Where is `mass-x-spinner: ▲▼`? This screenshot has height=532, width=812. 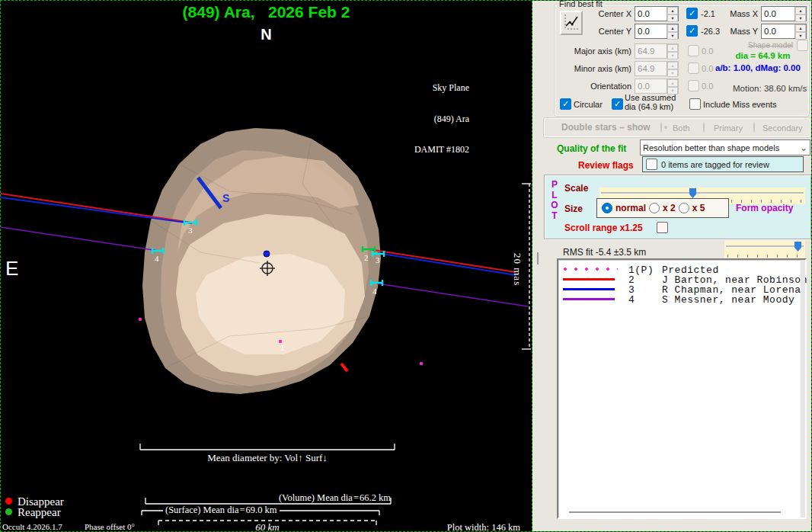 mass-x-spinner: ▲▼ is located at coordinates (800, 14).